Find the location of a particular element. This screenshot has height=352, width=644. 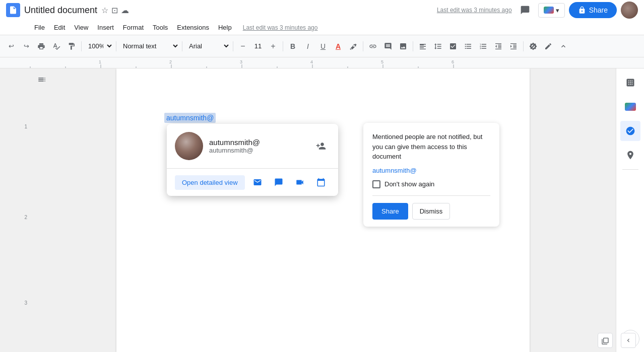

menu-insert: Insert is located at coordinates (106, 27).